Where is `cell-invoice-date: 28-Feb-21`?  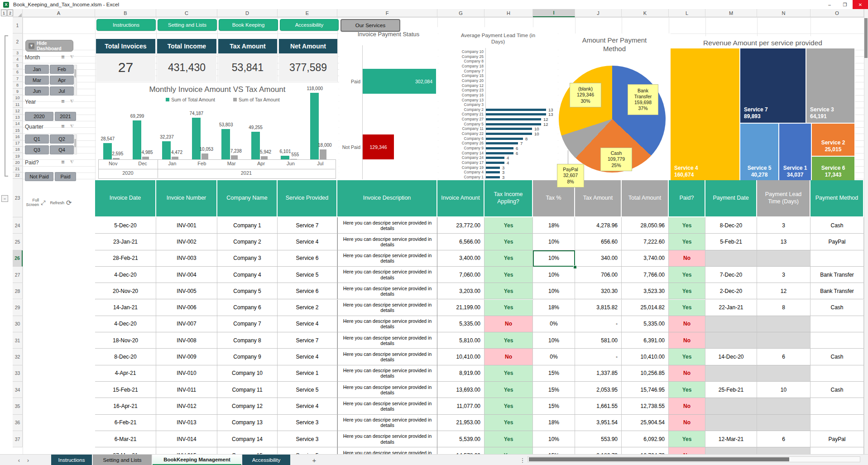 cell-invoice-date: 28-Feb-21 is located at coordinates (126, 259).